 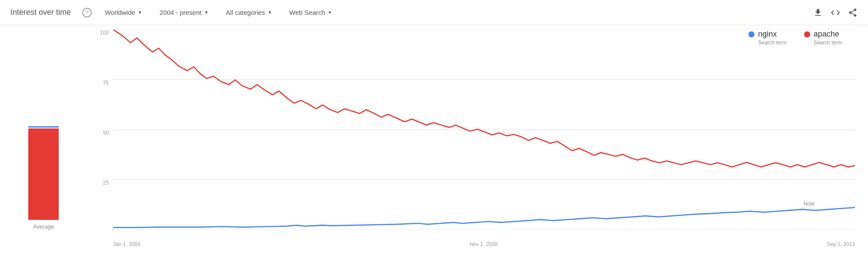 I want to click on x-label-2008: Nov 1, 2008, so click(x=484, y=244).